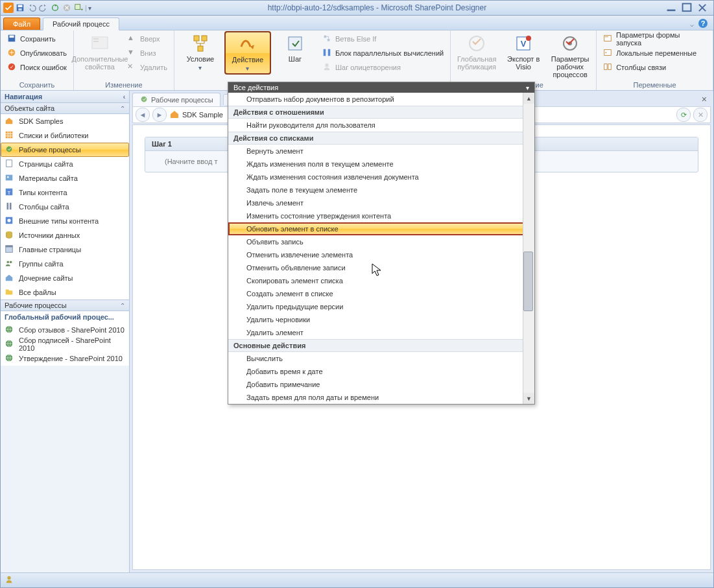  I want to click on sidebar-item-9: Главные страницы, so click(65, 250).